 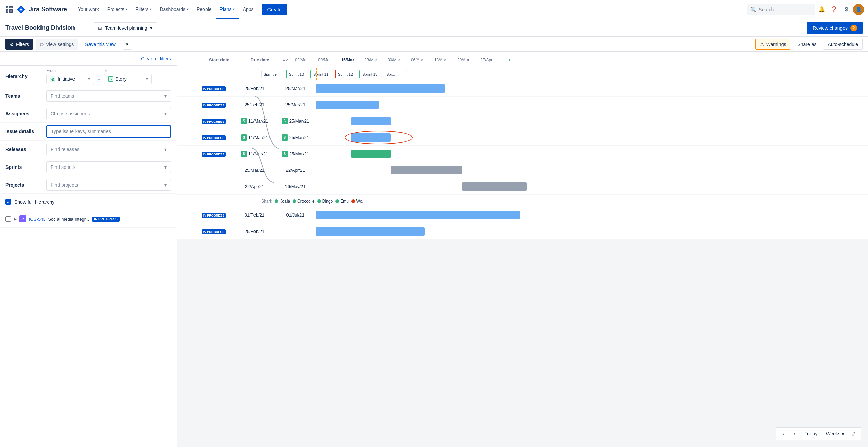 What do you see at coordinates (144, 10) in the screenshot?
I see `nav-filters: Filters ▾` at bounding box center [144, 10].